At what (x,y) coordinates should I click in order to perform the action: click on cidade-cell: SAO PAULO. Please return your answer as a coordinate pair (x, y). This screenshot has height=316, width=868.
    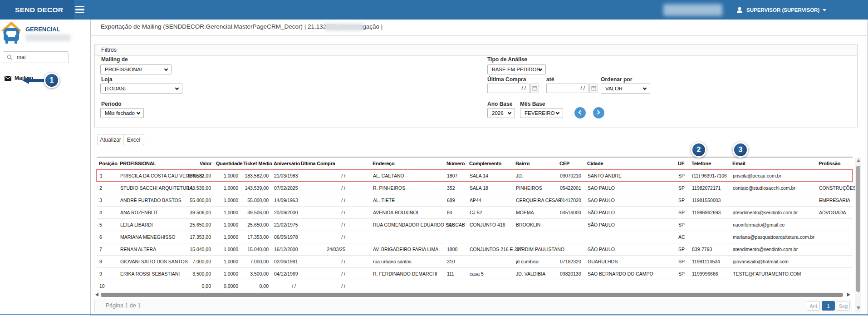
    Looking at the image, I should click on (630, 200).